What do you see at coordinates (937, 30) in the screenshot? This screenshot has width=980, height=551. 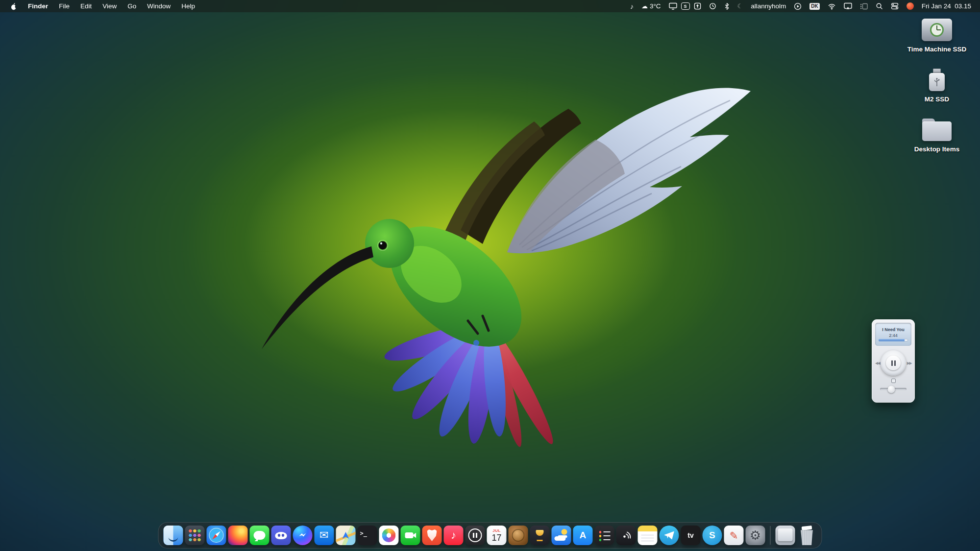 I see `time-machine-clock-icon` at bounding box center [937, 30].